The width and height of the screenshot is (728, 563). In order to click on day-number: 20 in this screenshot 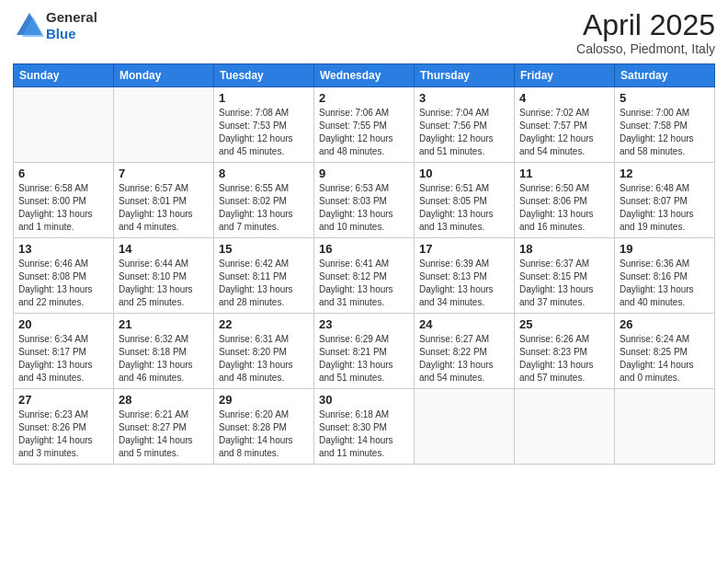, I will do `click(63, 324)`.